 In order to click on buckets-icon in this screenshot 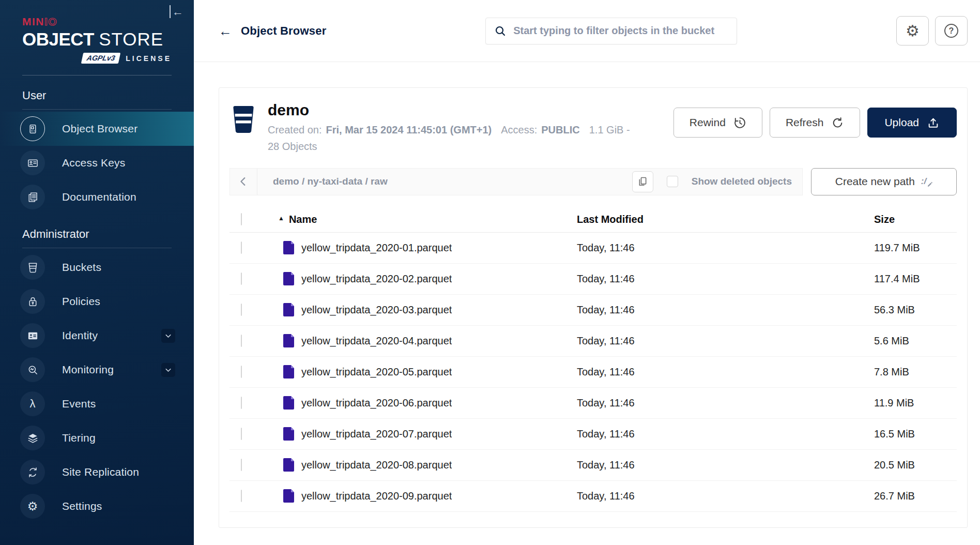, I will do `click(33, 267)`.